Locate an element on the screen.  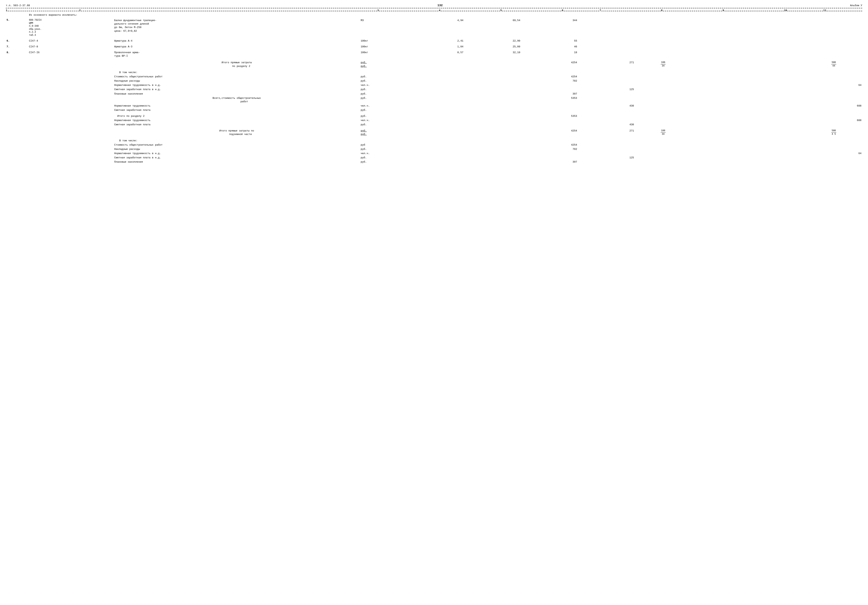
detail-label: Нормативная трудоемкость в н.д. is located at coordinates (237, 85).